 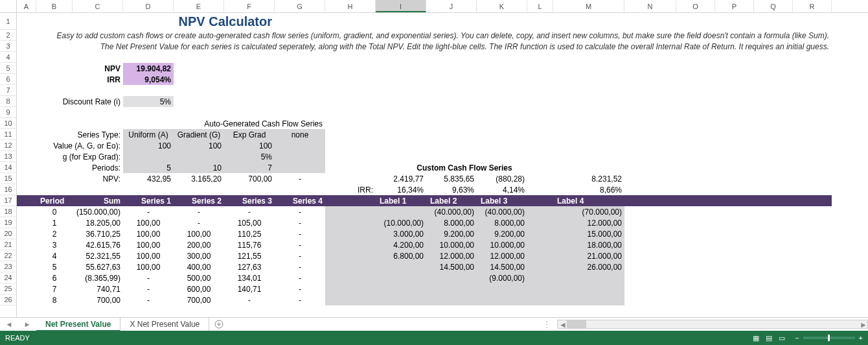 What do you see at coordinates (861, 338) in the screenshot?
I see `zoom-in-icon: +` at bounding box center [861, 338].